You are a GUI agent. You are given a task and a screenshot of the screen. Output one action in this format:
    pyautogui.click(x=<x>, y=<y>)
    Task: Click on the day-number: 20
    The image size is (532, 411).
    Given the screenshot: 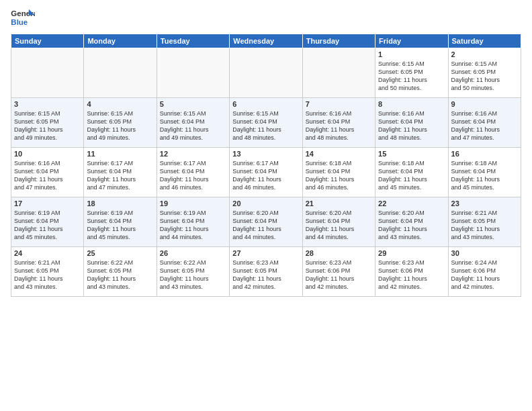 What is the action you would take?
    pyautogui.click(x=266, y=203)
    